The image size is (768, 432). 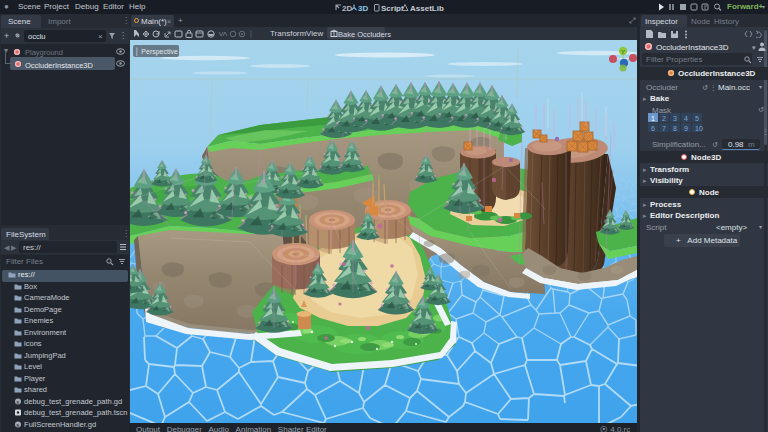 What do you see at coordinates (427, 8) in the screenshot?
I see `svg-text: AssetLib` at bounding box center [427, 8].